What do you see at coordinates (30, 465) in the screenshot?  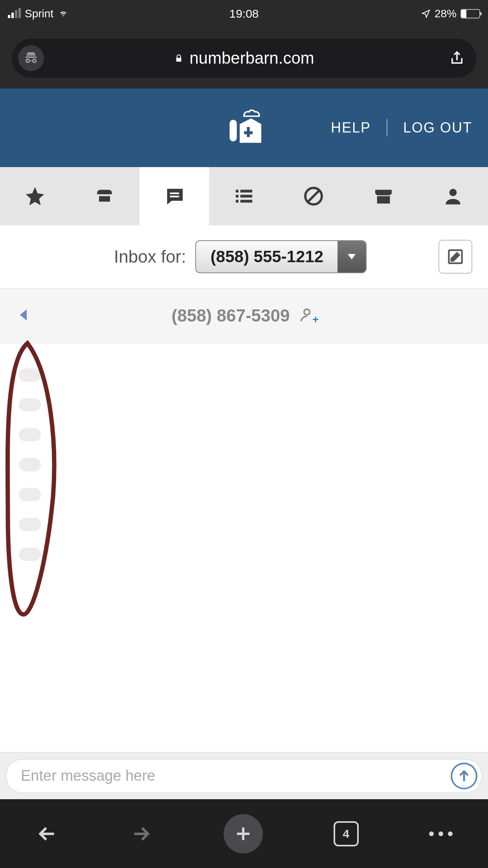 I see `message-bubbles` at bounding box center [30, 465].